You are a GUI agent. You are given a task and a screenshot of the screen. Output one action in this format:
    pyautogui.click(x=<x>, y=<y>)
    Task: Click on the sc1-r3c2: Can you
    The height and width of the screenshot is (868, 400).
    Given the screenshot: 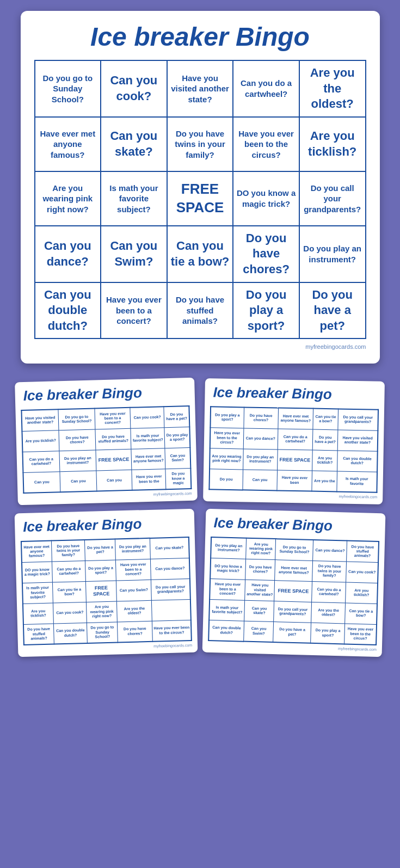 What is the action you would take?
    pyautogui.click(x=114, y=481)
    